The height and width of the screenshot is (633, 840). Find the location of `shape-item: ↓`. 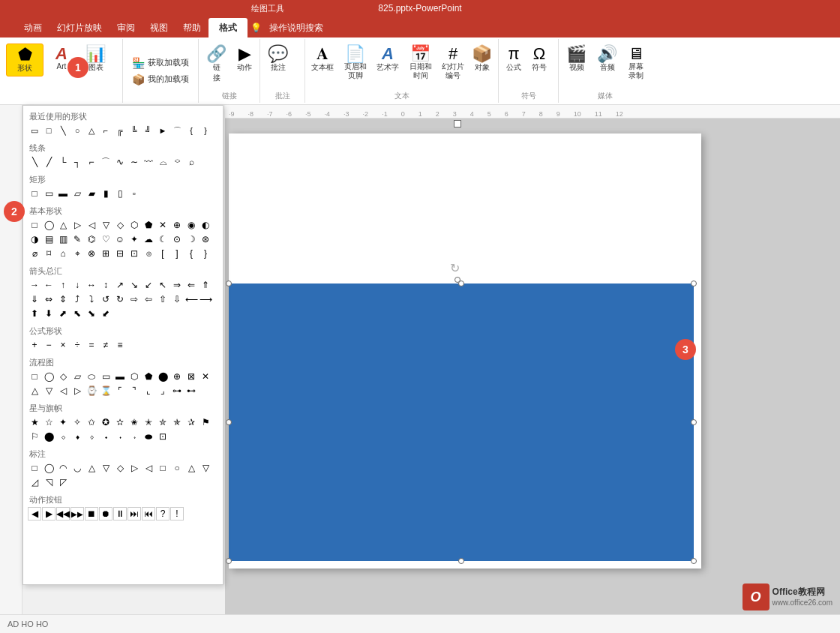

shape-item: ↓ is located at coordinates (77, 285).